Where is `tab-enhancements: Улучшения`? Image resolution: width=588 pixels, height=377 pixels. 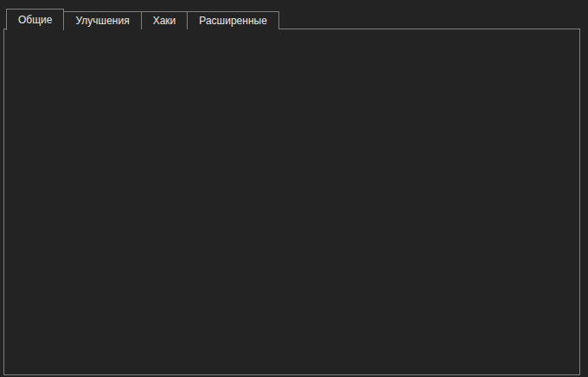
tab-enhancements: Улучшения is located at coordinates (102, 21).